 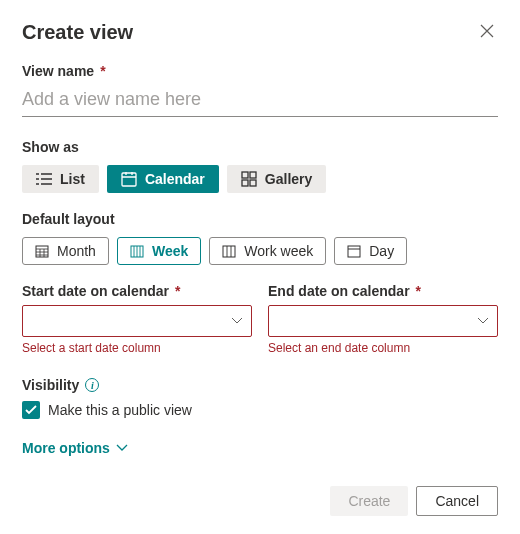 I want to click on layout-month: Month, so click(x=66, y=251).